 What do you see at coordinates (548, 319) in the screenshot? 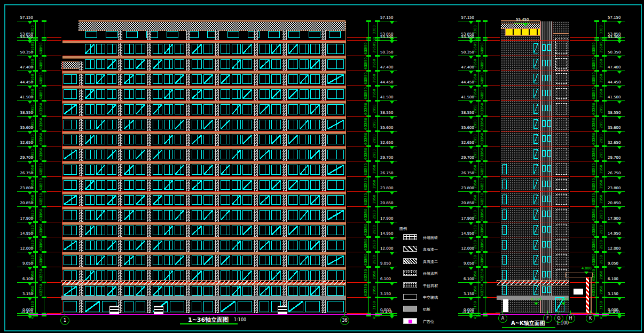
I see `grid-bubble: F` at bounding box center [548, 319].